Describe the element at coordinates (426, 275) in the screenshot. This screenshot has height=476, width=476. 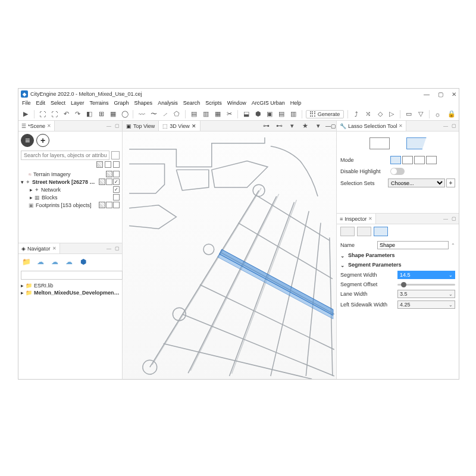
I see `segment-width-field: 14.5⌄` at that location.